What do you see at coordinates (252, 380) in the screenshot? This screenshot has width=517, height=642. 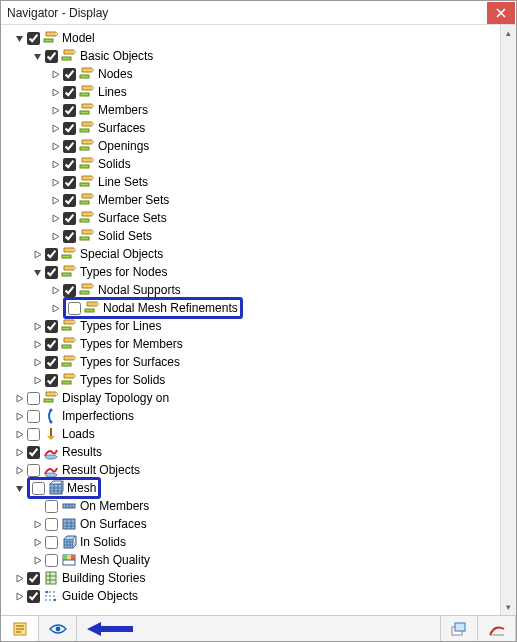 I see `tree-item-types_for_solids: Types for Solids` at bounding box center [252, 380].